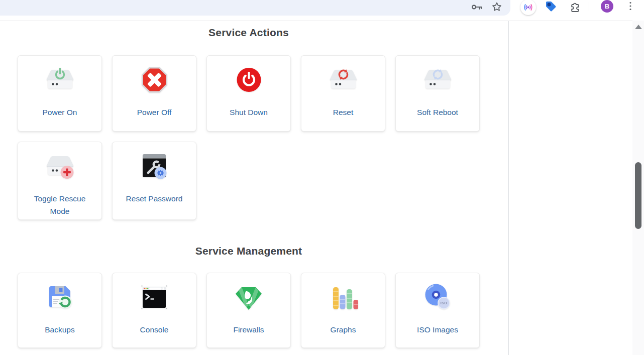  What do you see at coordinates (322, 10) in the screenshot?
I see `browser-toolbar: B` at bounding box center [322, 10].